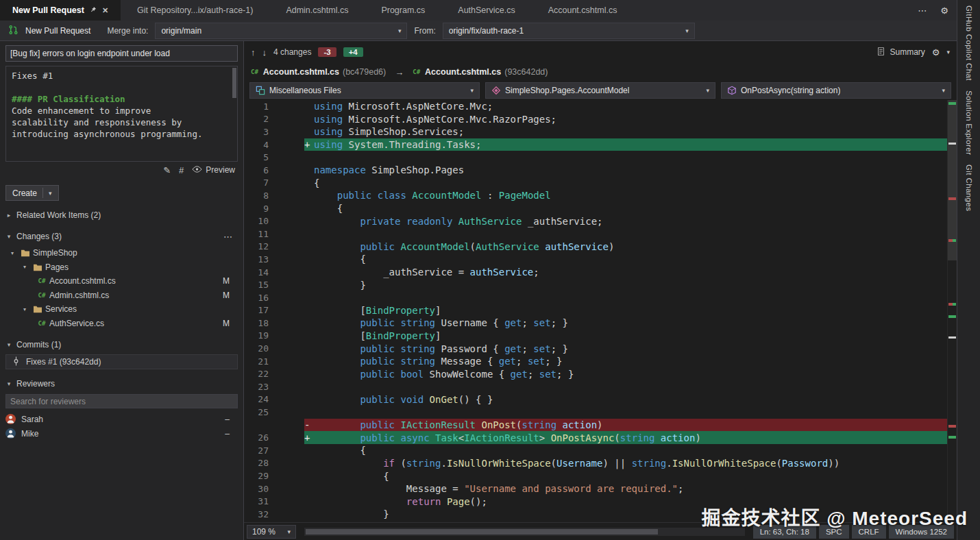 This screenshot has height=540, width=980. Describe the element at coordinates (254, 52) in the screenshot. I see `previous-change-button: ↑` at that location.